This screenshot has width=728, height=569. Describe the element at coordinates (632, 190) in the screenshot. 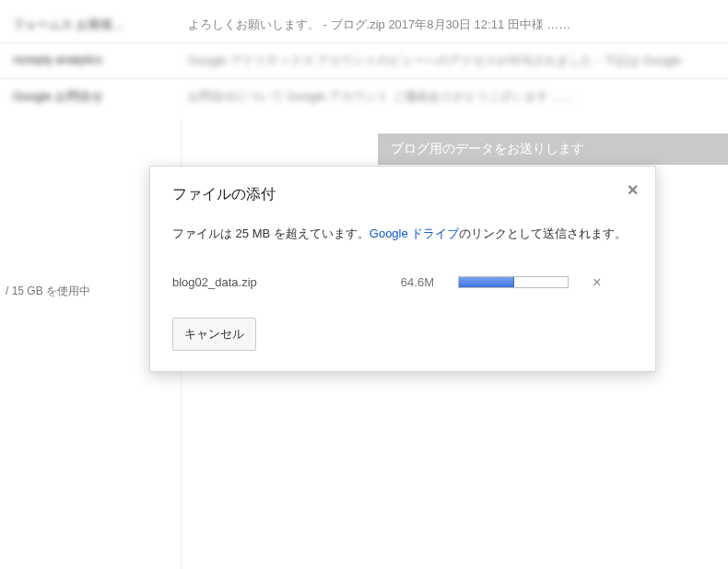

I see `close-icon: ✕` at that location.